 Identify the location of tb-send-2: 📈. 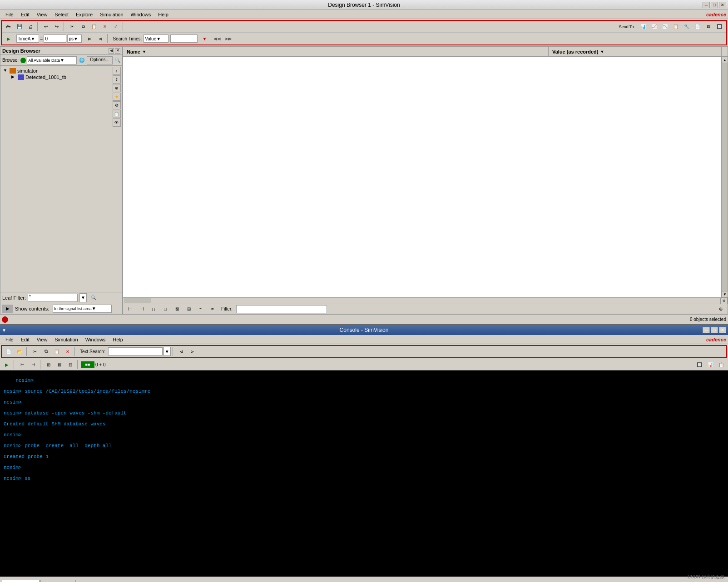
(654, 27).